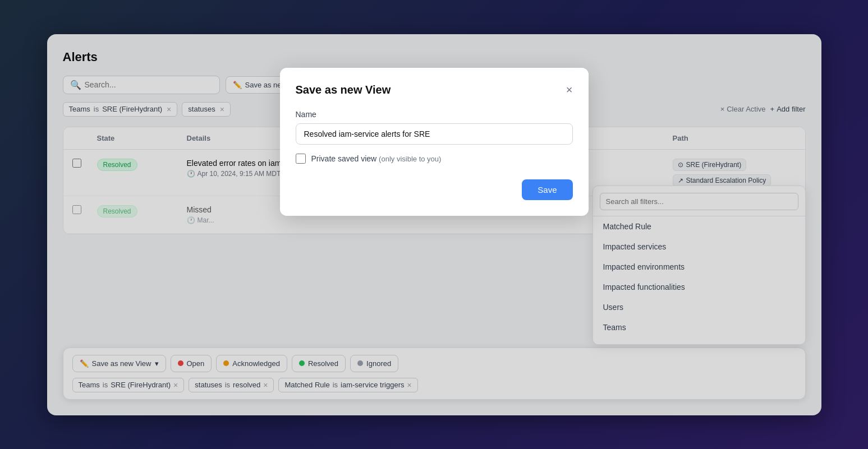  Describe the element at coordinates (434, 134) in the screenshot. I see `modal-name-input` at that location.